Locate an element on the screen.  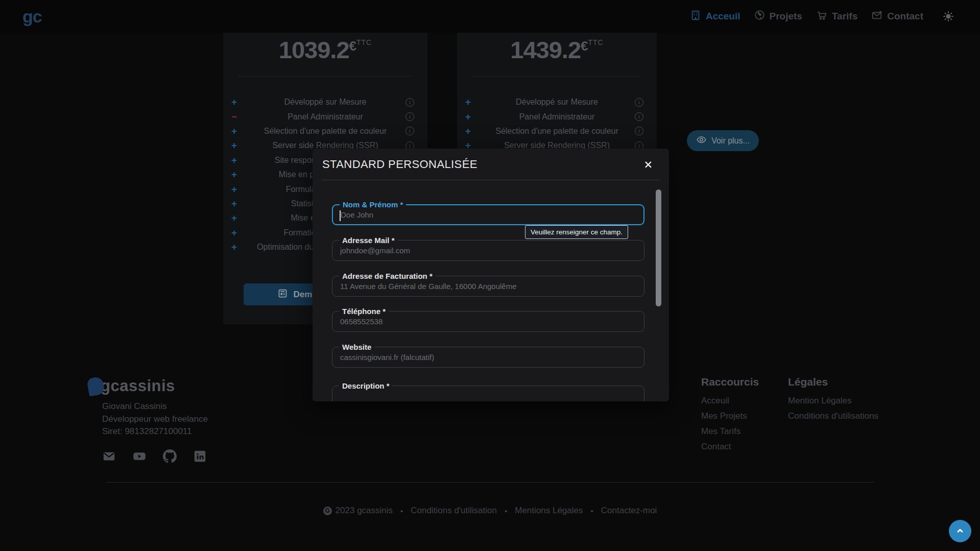
footer-link-contact: Contact is located at coordinates (730, 447).